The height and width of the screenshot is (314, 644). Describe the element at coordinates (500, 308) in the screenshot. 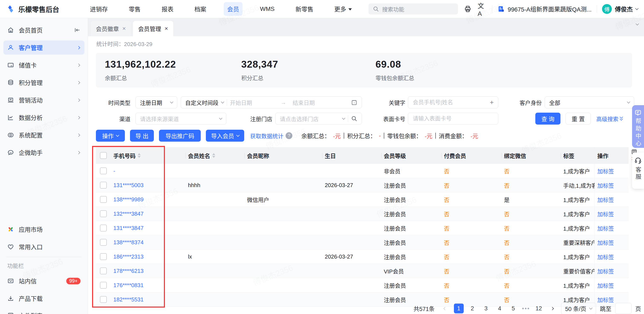

I see `page-number: 4` at that location.